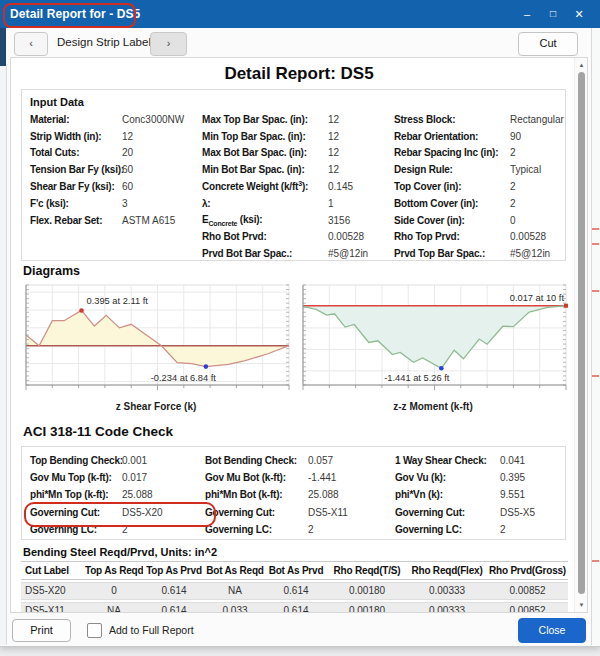  Describe the element at coordinates (452, 152) in the screenshot. I see `field-label: Rebar Spacing Inc (in):` at that location.